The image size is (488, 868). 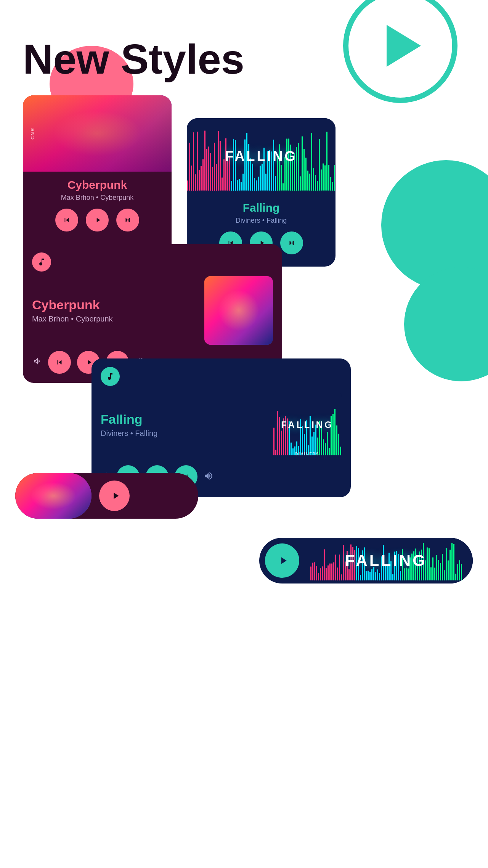 What do you see at coordinates (244, 528) in the screenshot?
I see `pill-row: FALLING` at bounding box center [244, 528].